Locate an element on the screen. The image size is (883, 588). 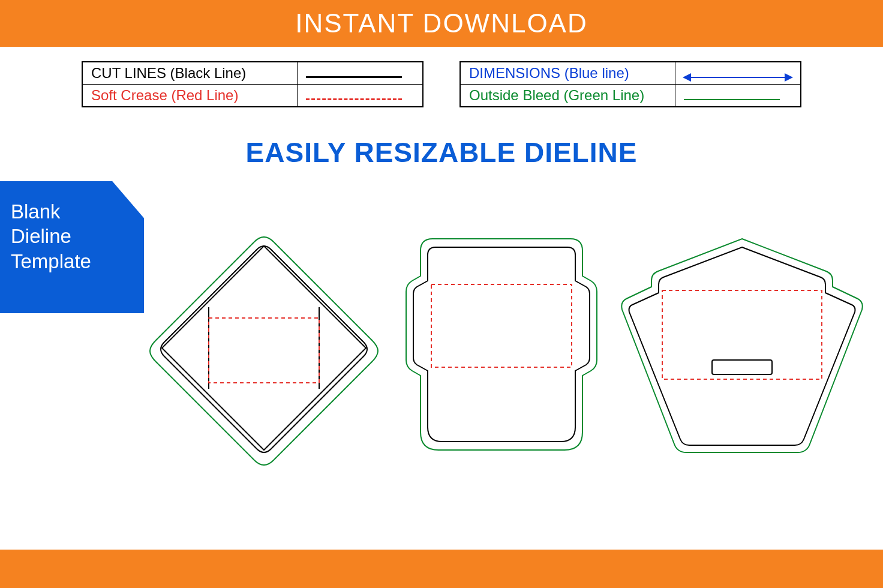
legend-dimensions-label: DIMENSIONS (Blue line) is located at coordinates (567, 73).